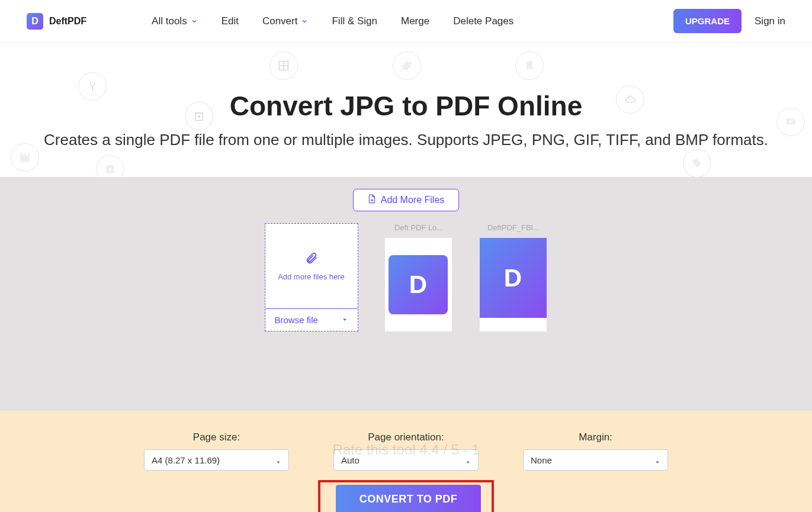 Image resolution: width=812 pixels, height=512 pixels. Describe the element at coordinates (354, 21) in the screenshot. I see `nav-fill-sign: Fill & Sign` at that location.